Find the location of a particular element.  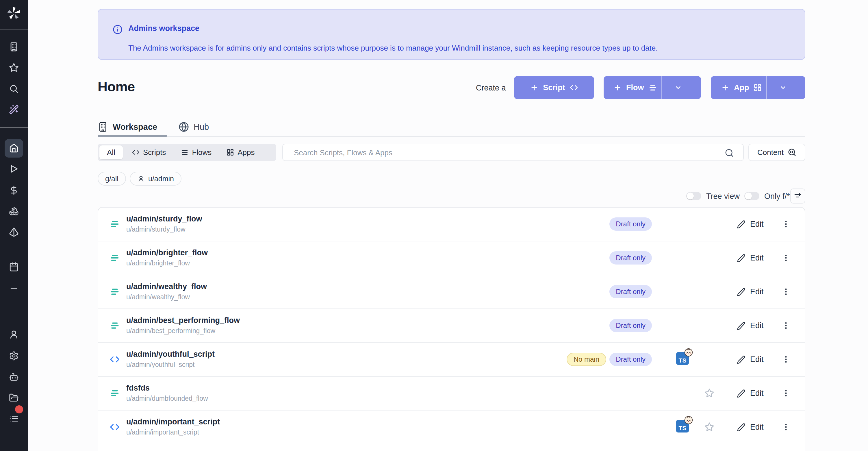

segment-flows-label: Flows is located at coordinates (202, 152).